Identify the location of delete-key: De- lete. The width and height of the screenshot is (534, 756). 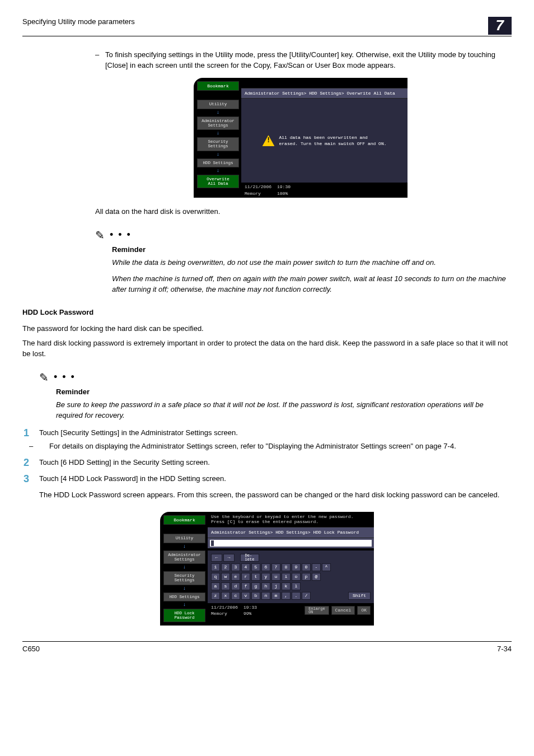
(250, 558).